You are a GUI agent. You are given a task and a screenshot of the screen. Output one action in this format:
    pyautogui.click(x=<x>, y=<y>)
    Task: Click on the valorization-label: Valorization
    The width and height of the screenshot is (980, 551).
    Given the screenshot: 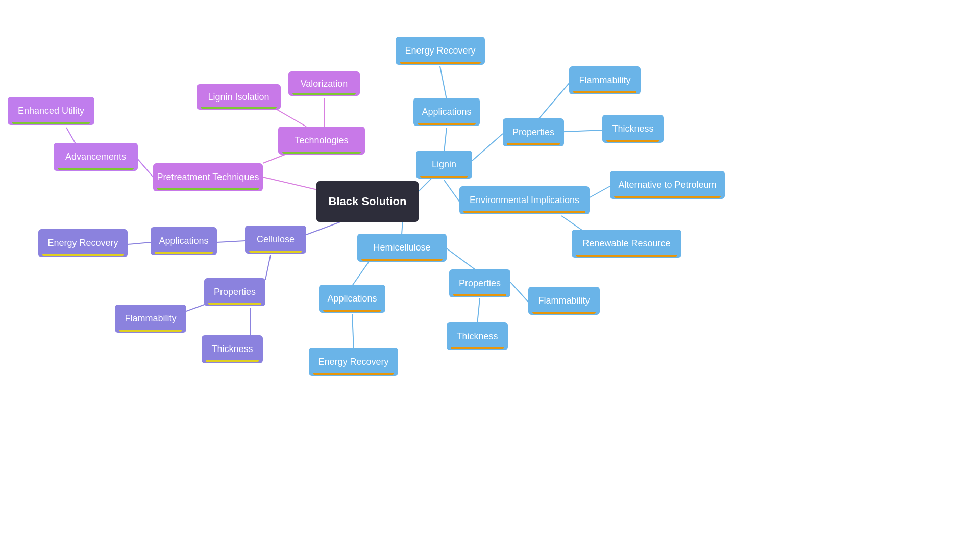 What is the action you would take?
    pyautogui.click(x=325, y=84)
    